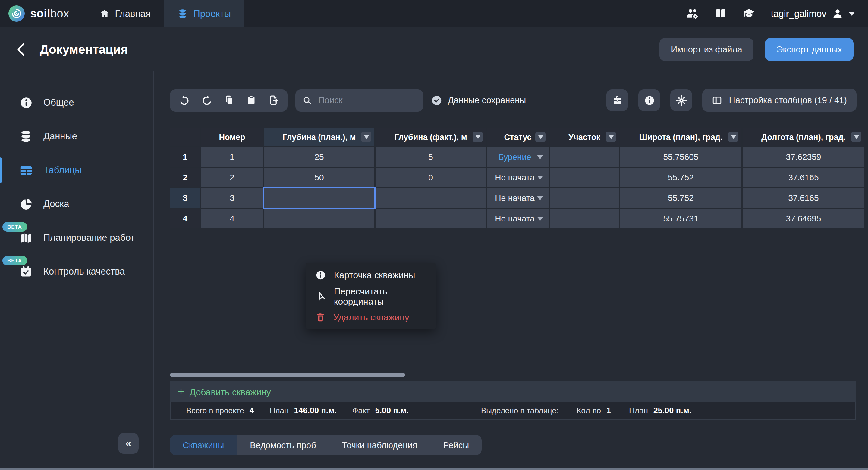  I want to click on column-header-index, so click(185, 137).